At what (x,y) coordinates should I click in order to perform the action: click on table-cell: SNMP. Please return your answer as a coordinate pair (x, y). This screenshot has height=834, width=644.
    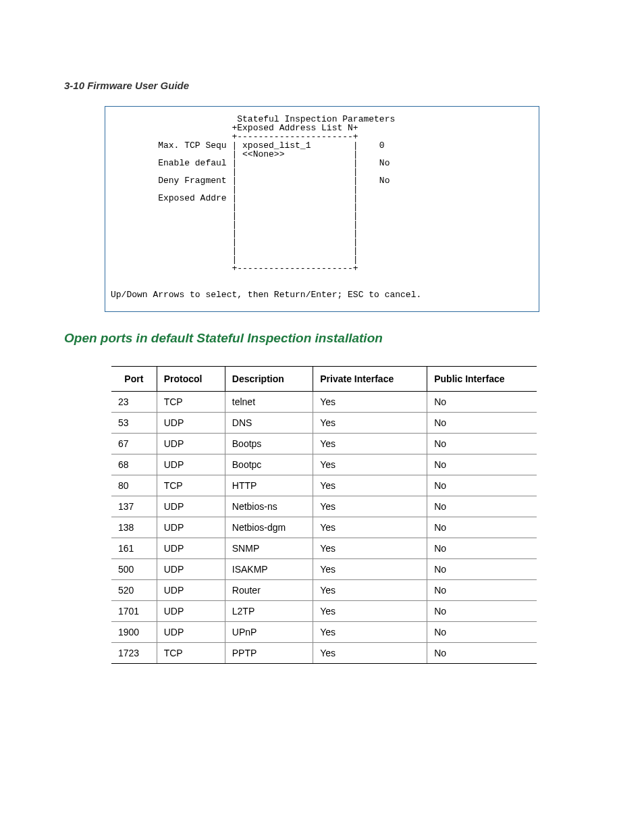
    Looking at the image, I should click on (269, 548).